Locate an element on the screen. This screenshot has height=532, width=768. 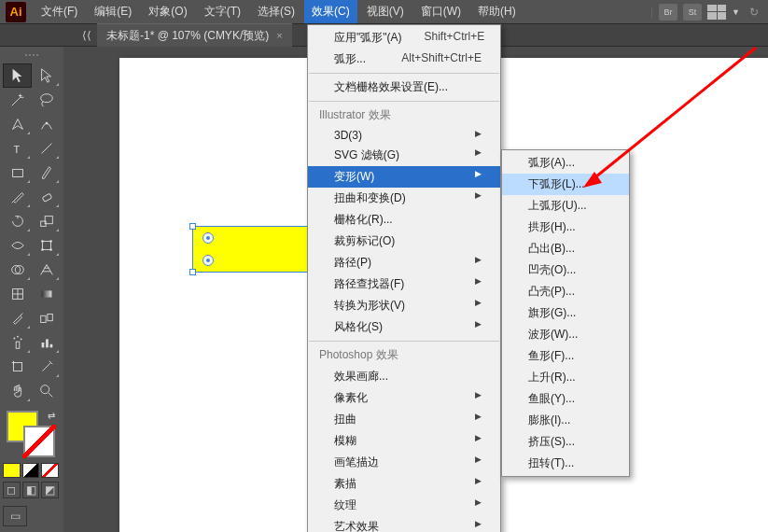
warp-option: 旗形(G)... is located at coordinates (566, 314).